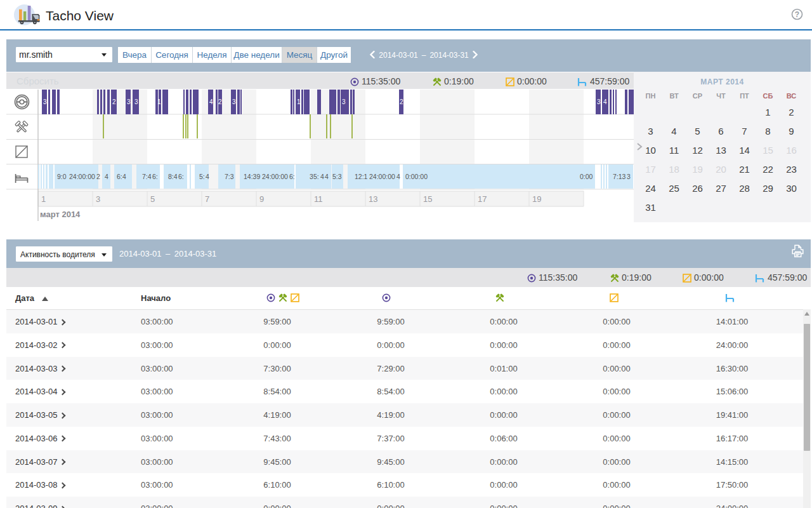  What do you see at coordinates (337, 177) in the screenshot?
I see `svg-text: 5:3` at bounding box center [337, 177].